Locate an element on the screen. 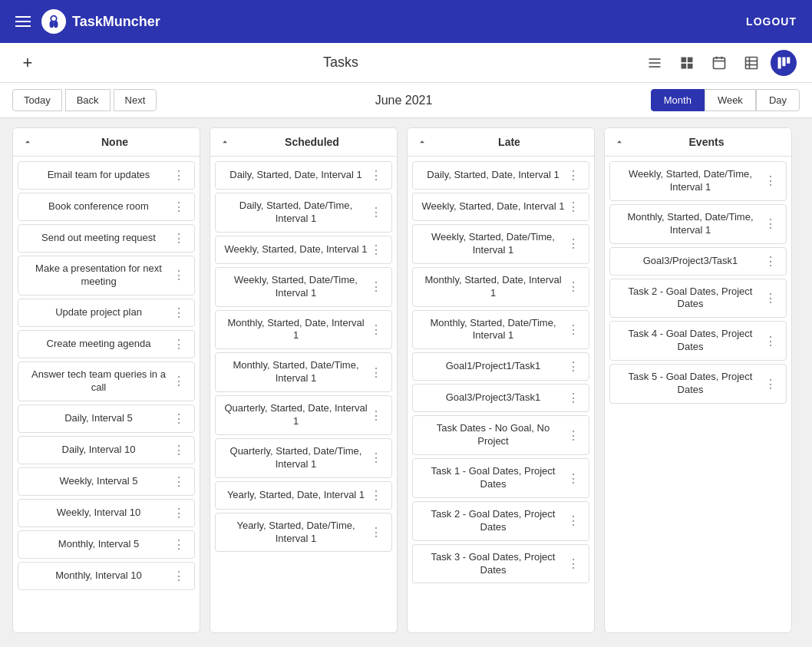 This screenshot has width=812, height=647. add-button: + is located at coordinates (28, 63).